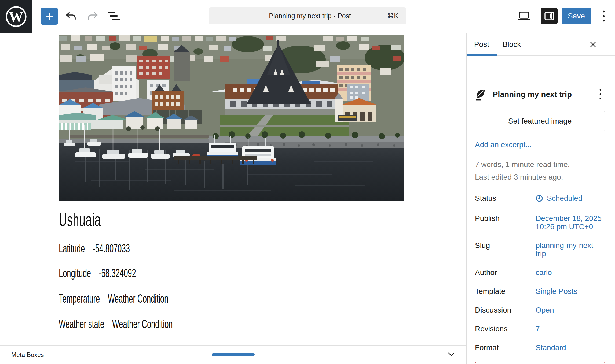  I want to click on document-title: Planning my next trip · Post, so click(298, 16).